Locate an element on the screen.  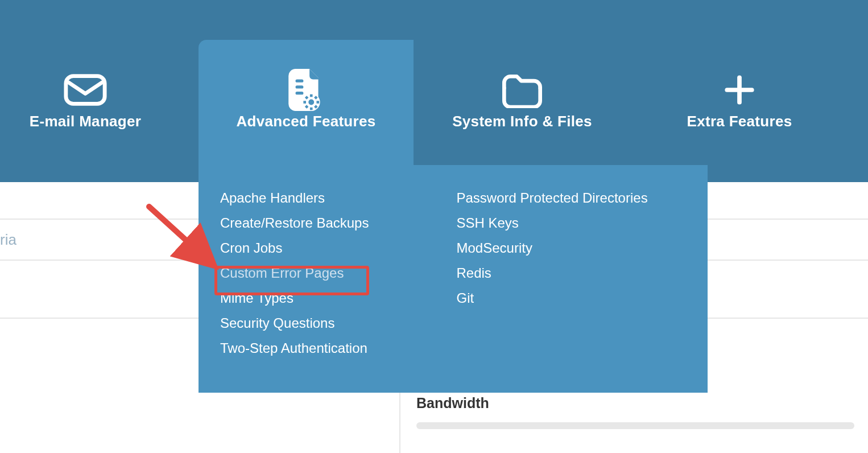
nav-label: Advanced Features is located at coordinates (306, 122).